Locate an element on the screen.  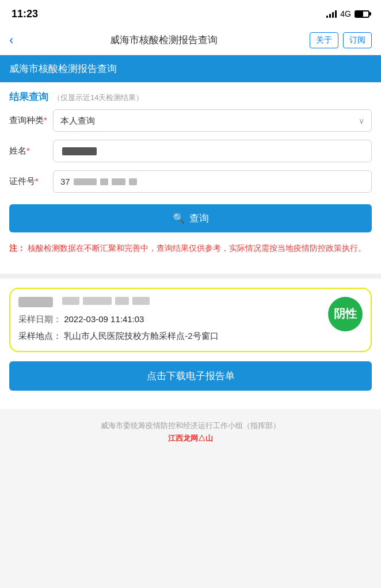
result-card: 采样日期： 2022-03-09 11:41:03 采样地点： 乳山市人民医院技… is located at coordinates (190, 320).